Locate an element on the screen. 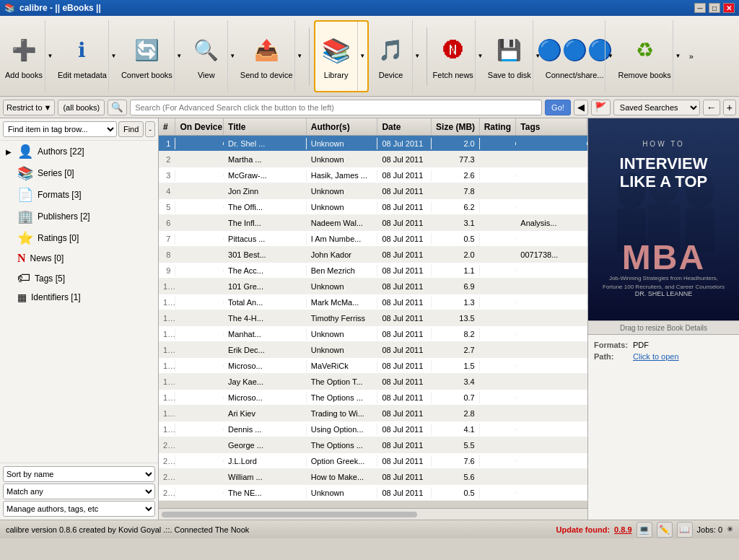 This screenshot has height=560, width=739. table-row: 12The 4-H...Timothy Ferriss08 Jul 201113… is located at coordinates (373, 318).